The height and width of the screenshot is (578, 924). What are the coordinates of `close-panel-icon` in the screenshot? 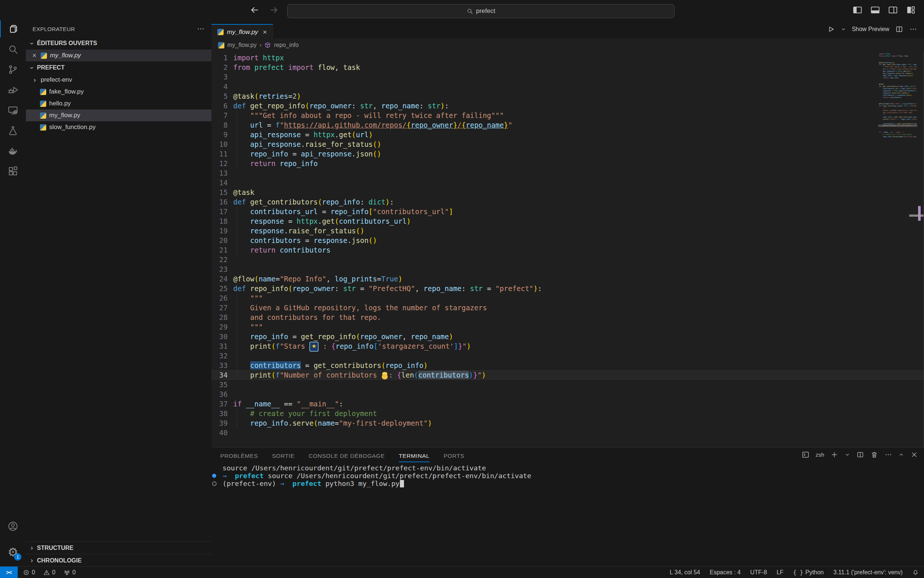 It's located at (914, 455).